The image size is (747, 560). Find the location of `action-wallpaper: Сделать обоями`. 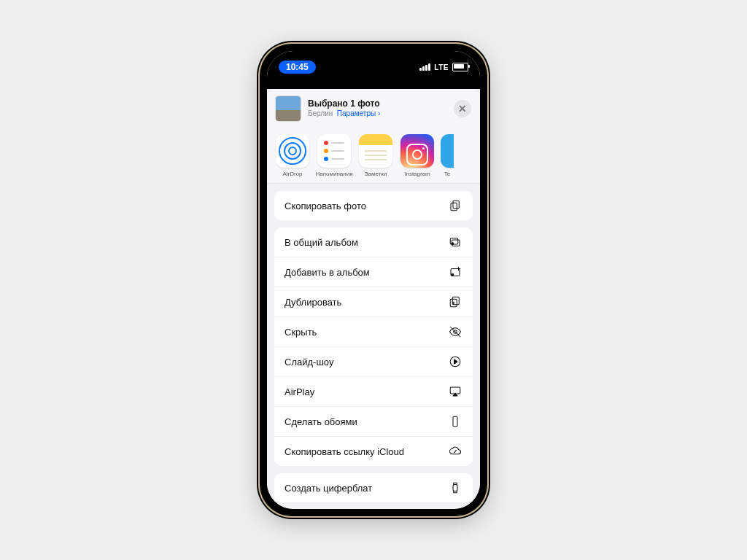

action-wallpaper: Сделать обоями is located at coordinates (374, 421).